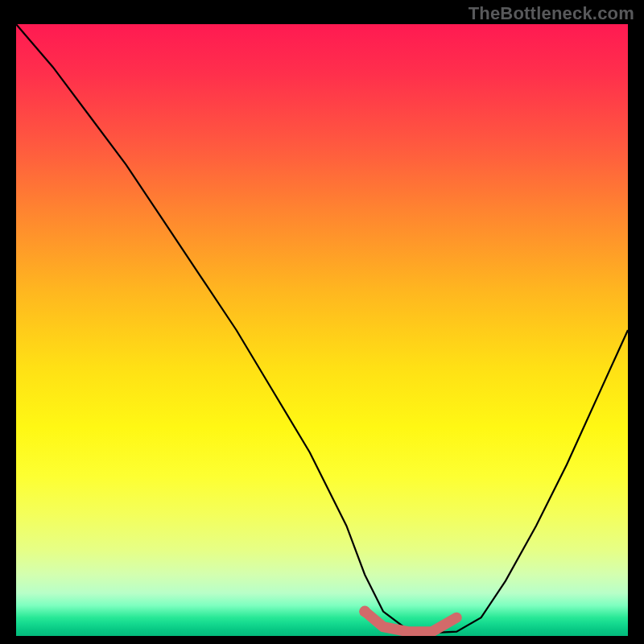  Describe the element at coordinates (411, 621) in the screenshot. I see `highlight-segment` at that location.